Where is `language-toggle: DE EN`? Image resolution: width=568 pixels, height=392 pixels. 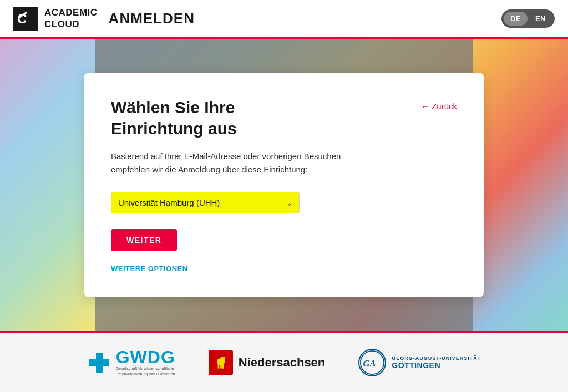 language-toggle: DE EN is located at coordinates (528, 19).